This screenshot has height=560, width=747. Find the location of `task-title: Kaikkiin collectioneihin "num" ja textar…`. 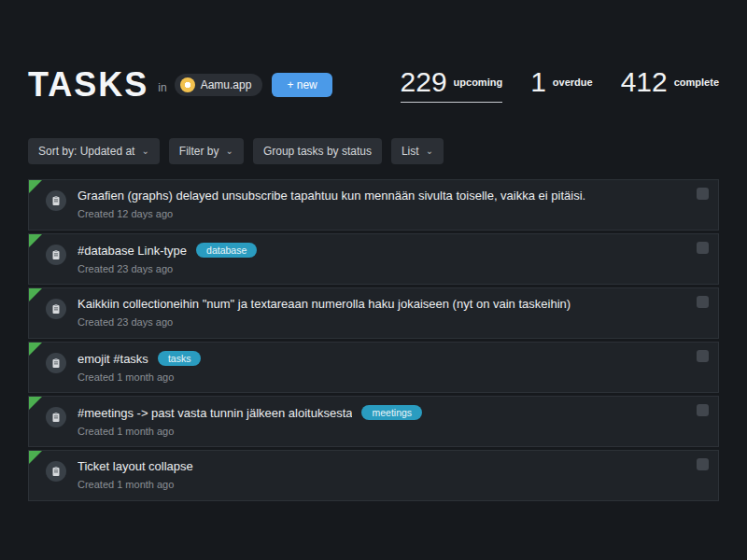

task-title: Kaikkiin collectioneihin "num" ja textar… is located at coordinates (324, 304).